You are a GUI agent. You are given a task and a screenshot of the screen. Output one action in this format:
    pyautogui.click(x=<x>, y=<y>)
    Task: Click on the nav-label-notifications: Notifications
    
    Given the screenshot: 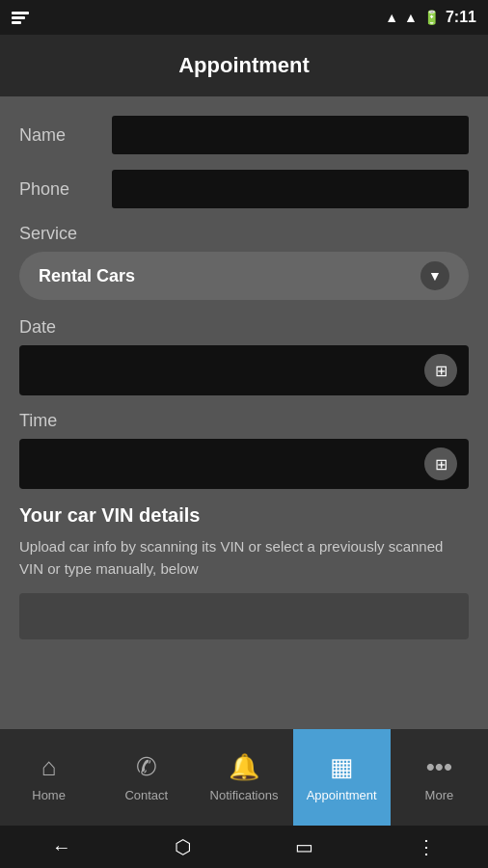 What is the action you would take?
    pyautogui.click(x=245, y=795)
    